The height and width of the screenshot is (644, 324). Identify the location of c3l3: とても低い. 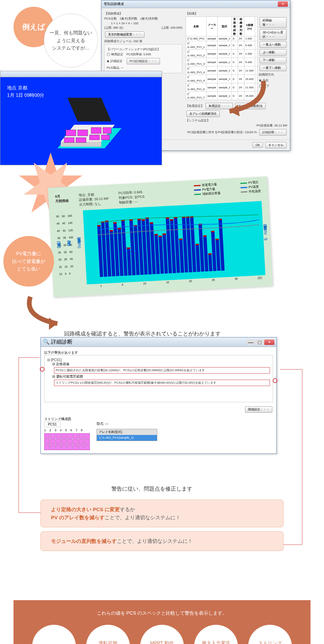
(29, 269).